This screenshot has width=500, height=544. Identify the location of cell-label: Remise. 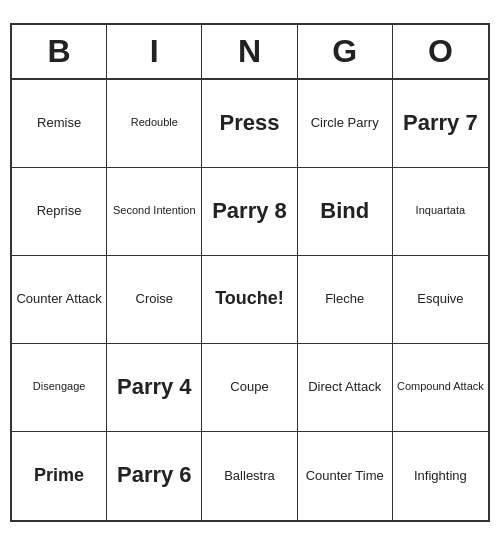
(59, 123).